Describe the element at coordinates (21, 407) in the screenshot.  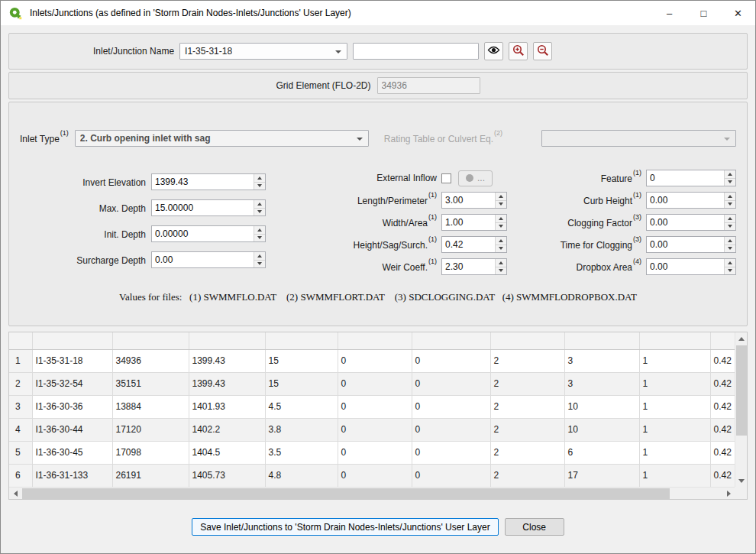
I see `row-number: 3` at that location.